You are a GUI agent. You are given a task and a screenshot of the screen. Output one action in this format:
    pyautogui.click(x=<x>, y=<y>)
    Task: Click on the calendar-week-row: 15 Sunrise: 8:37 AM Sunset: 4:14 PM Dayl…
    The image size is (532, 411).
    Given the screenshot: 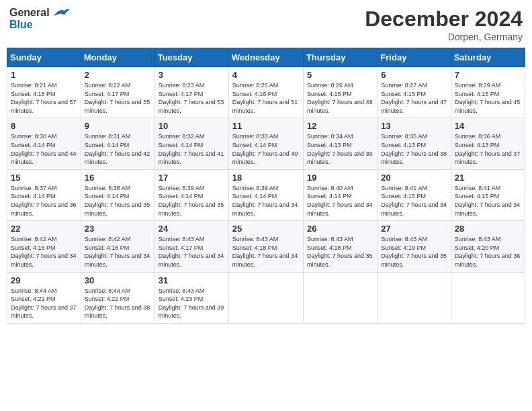 What is the action you would take?
    pyautogui.click(x=266, y=195)
    